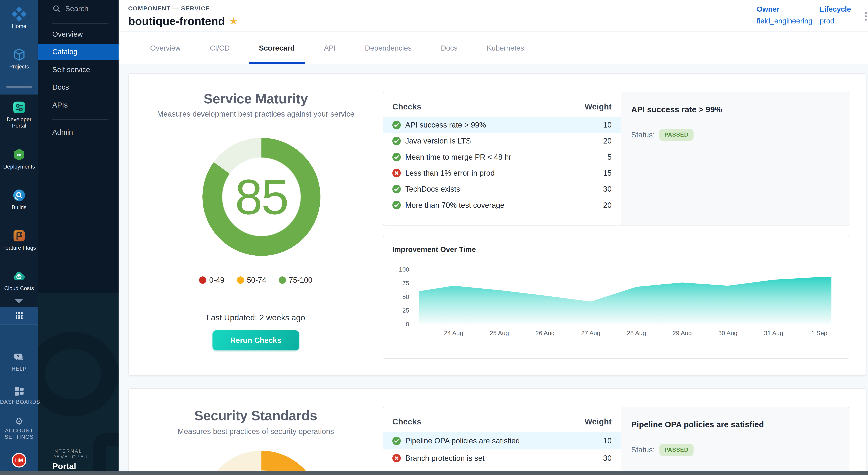 Image resolution: width=868 pixels, height=475 pixels. I want to click on legend-dot-icon, so click(203, 280).